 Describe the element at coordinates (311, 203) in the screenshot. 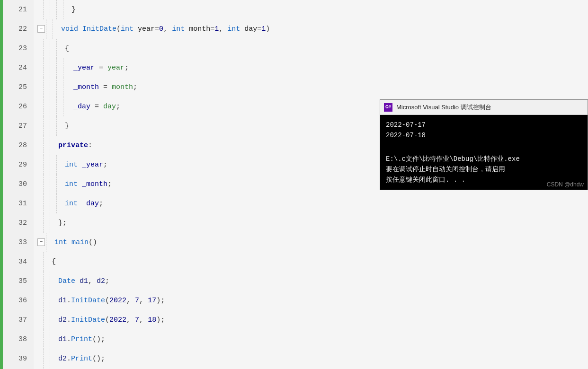

I see `code-line-31: int _day ;` at that location.